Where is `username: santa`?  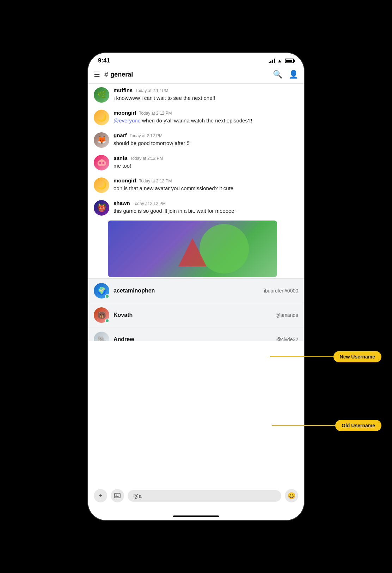 username: santa is located at coordinates (121, 158).